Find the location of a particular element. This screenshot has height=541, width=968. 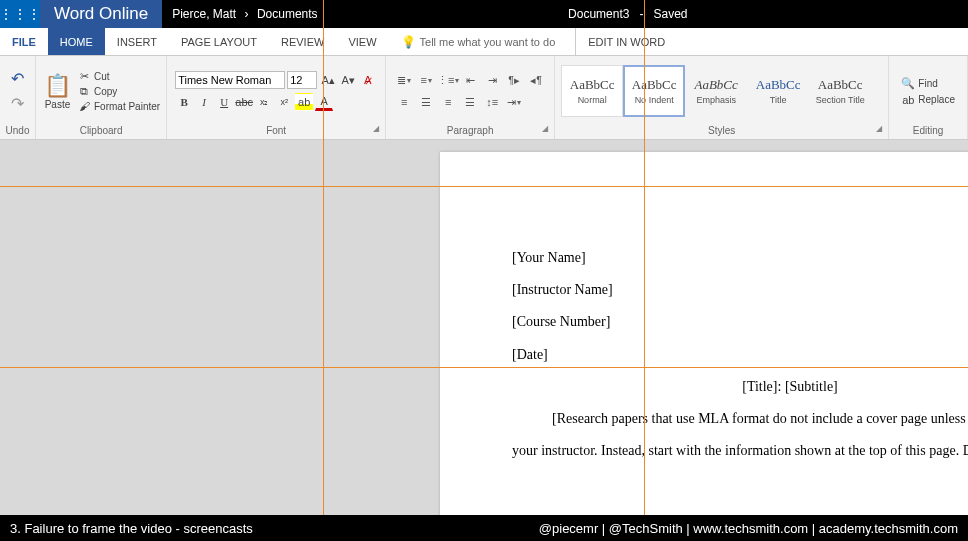

tab-insert: INSERT is located at coordinates (137, 42).